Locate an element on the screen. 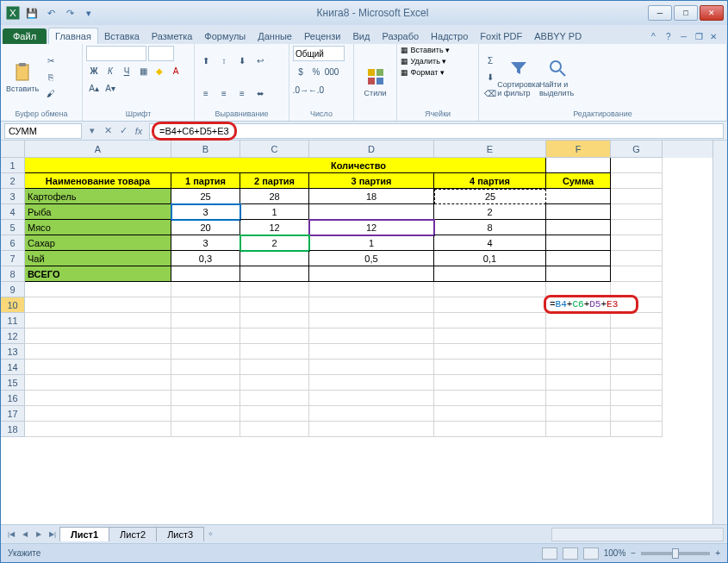 The image size is (728, 563). file-tab: Файл is located at coordinates (24, 36).